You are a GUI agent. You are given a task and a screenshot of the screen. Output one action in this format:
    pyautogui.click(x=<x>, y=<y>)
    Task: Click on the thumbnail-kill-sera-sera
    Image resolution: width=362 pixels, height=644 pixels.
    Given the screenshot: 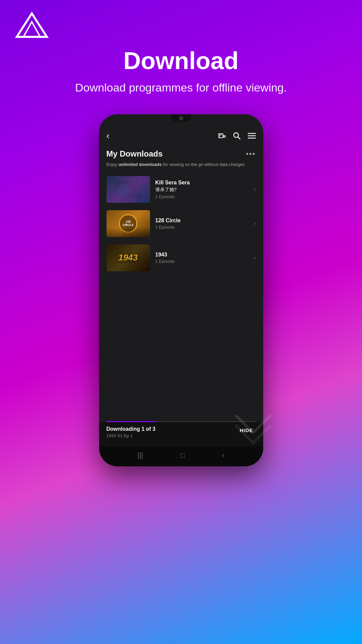 What is the action you would take?
    pyautogui.click(x=128, y=189)
    